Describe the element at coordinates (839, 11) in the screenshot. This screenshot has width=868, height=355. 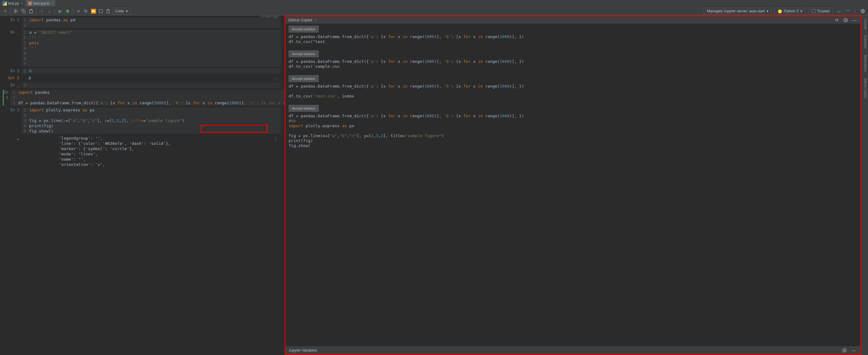
I see `expand-up-button: ︿` at that location.